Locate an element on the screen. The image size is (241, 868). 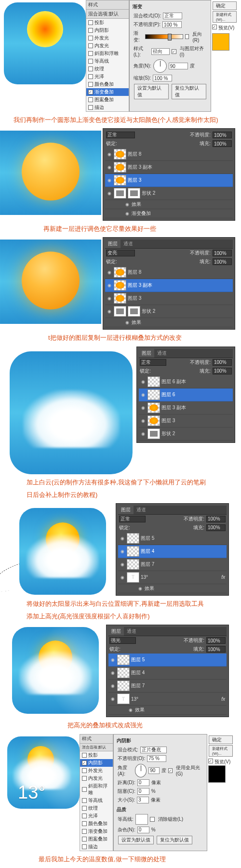
is-set-default: 设置为默认值 is located at coordinates (136, 840).